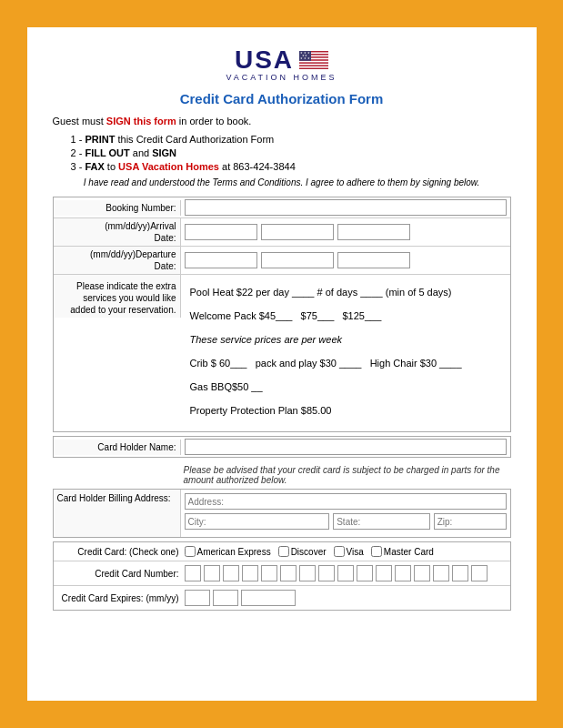  I want to click on state-input, so click(381, 521).